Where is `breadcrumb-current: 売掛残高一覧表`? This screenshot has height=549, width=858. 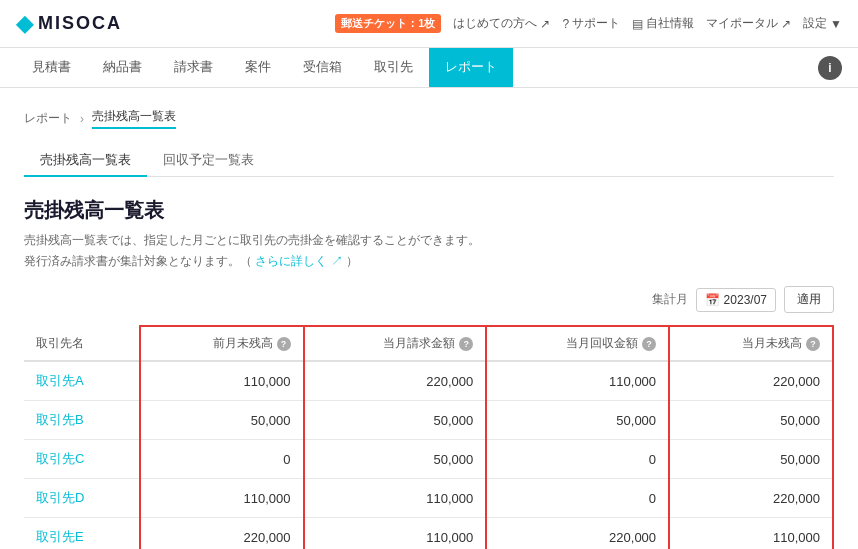 breadcrumb-current: 売掛残高一覧表 is located at coordinates (134, 118).